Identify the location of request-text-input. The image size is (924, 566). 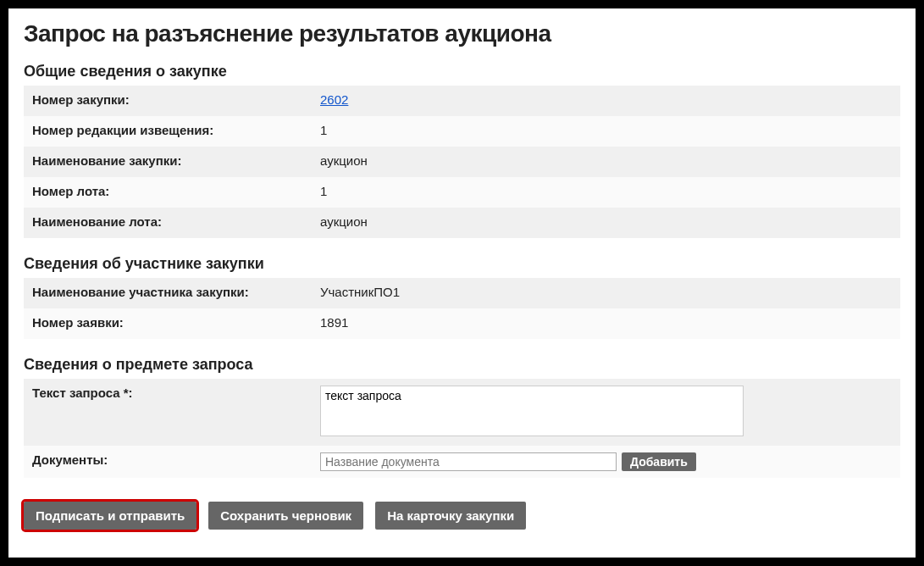
(532, 411).